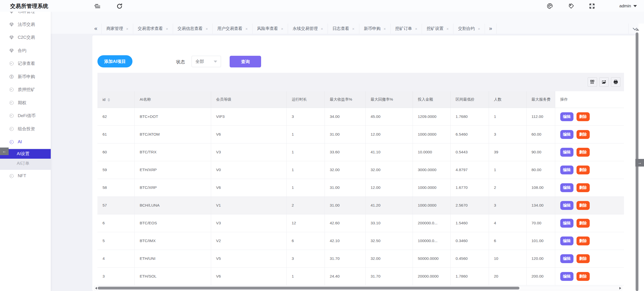  What do you see at coordinates (25, 176) in the screenshot?
I see `sidebar-item-nft: NFT` at bounding box center [25, 176].